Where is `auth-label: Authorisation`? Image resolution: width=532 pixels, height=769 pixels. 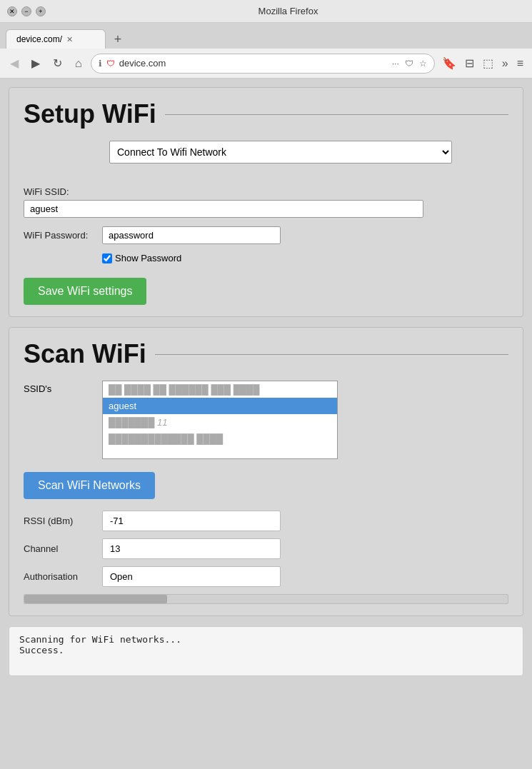
auth-label: Authorisation is located at coordinates (63, 577).